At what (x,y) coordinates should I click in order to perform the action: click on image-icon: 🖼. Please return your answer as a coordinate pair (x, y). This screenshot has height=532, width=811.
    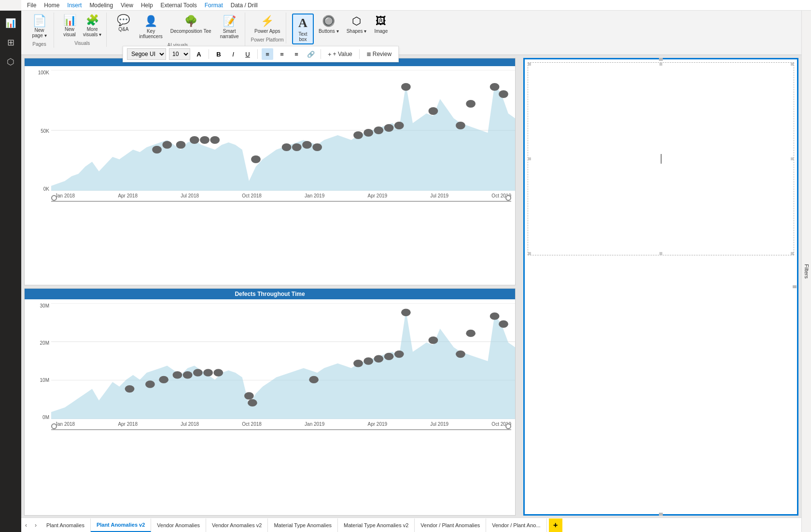
    Looking at the image, I should click on (381, 21).